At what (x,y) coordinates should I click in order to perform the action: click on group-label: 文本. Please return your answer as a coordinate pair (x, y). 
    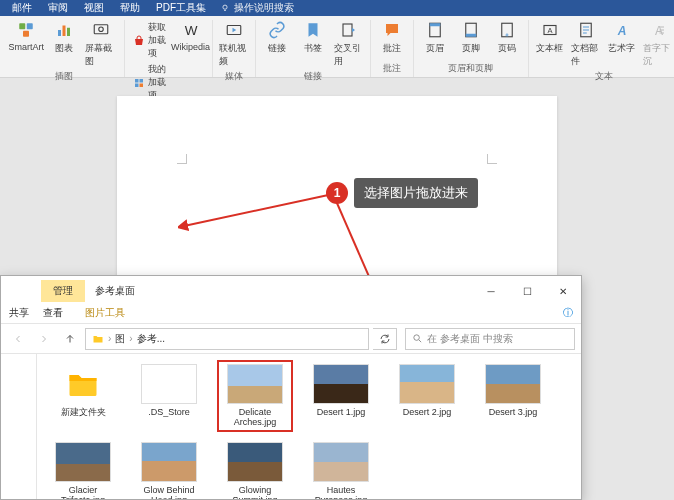
    Looking at the image, I should click on (604, 76).